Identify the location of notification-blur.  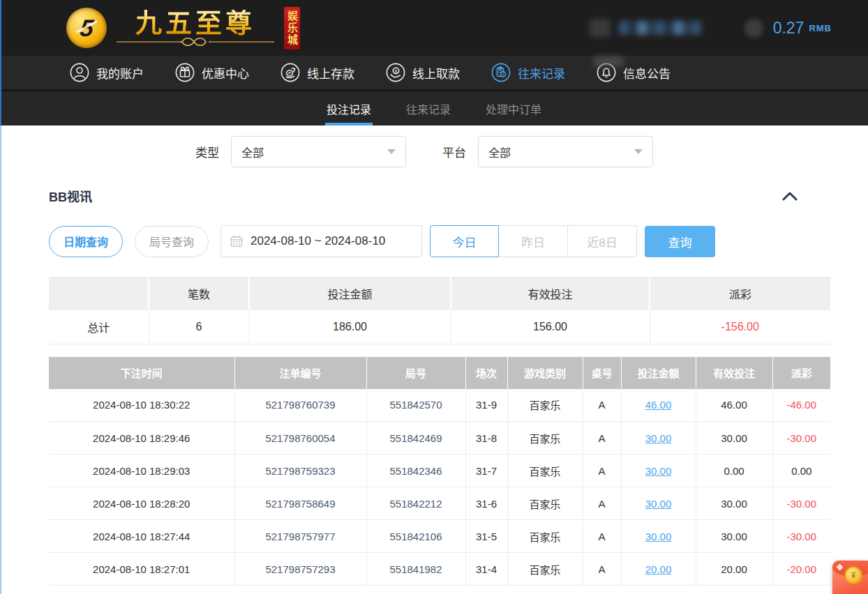
(608, 61).